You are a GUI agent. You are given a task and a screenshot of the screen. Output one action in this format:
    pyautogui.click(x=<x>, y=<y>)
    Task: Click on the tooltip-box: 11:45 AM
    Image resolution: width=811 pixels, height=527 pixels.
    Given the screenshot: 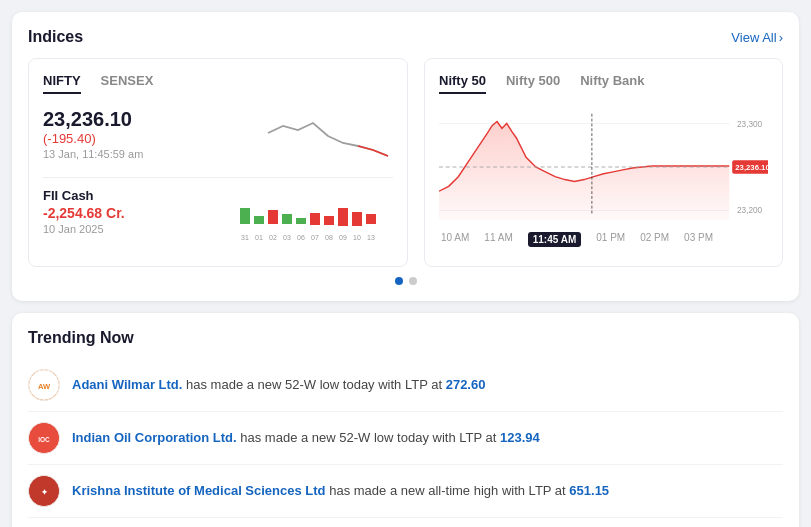 What is the action you would take?
    pyautogui.click(x=555, y=240)
    